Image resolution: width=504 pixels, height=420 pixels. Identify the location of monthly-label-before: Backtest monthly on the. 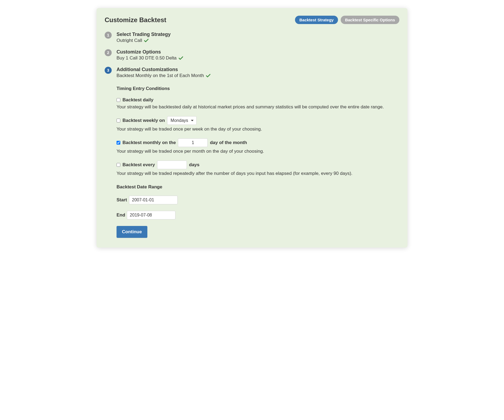
(149, 143).